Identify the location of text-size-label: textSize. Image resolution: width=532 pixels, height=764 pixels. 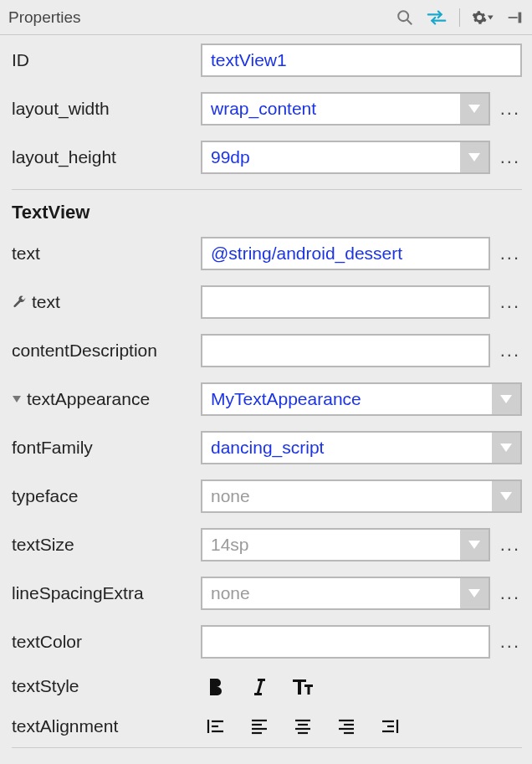
(106, 545).